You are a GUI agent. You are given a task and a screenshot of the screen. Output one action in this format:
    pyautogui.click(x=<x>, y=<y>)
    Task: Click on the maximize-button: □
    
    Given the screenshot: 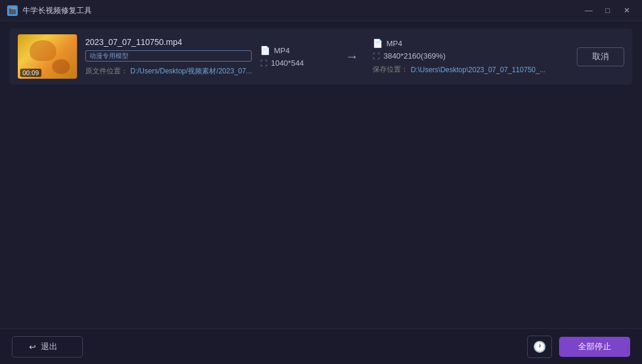 What is the action you would take?
    pyautogui.click(x=608, y=11)
    